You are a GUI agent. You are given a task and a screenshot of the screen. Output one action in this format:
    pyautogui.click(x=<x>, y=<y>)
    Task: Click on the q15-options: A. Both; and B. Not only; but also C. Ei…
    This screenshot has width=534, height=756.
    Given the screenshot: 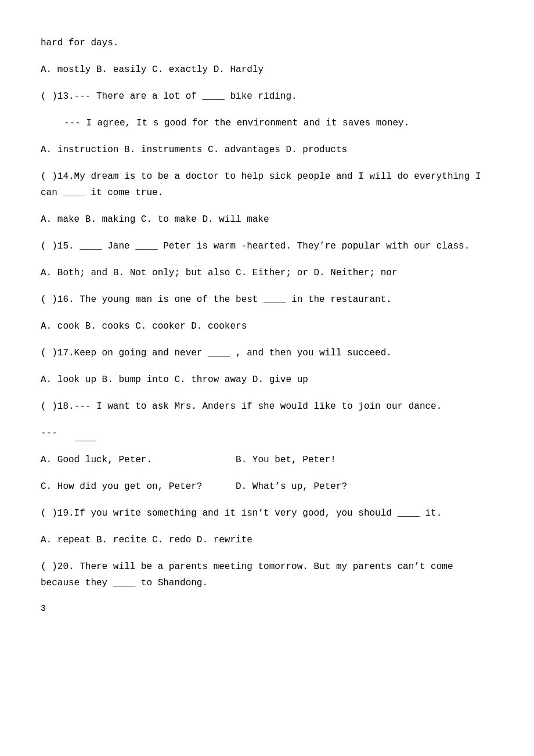 What is the action you would take?
    pyautogui.click(x=267, y=273)
    